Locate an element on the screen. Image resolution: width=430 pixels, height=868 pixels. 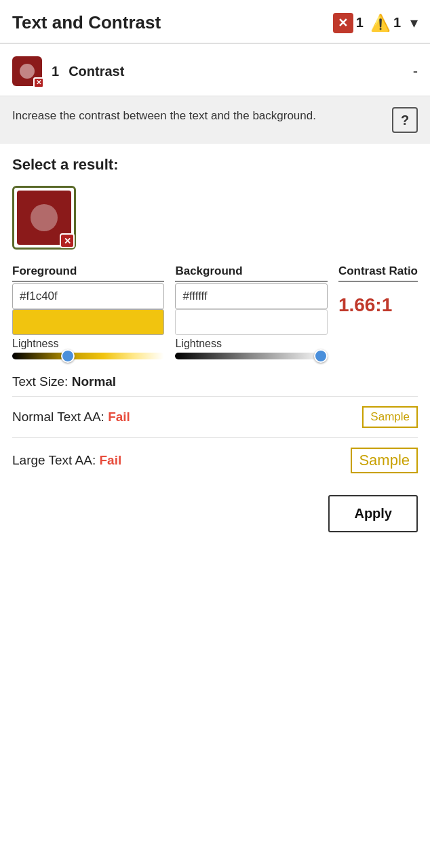
contrast-ratio-label: Contrast Ratio is located at coordinates (378, 273).